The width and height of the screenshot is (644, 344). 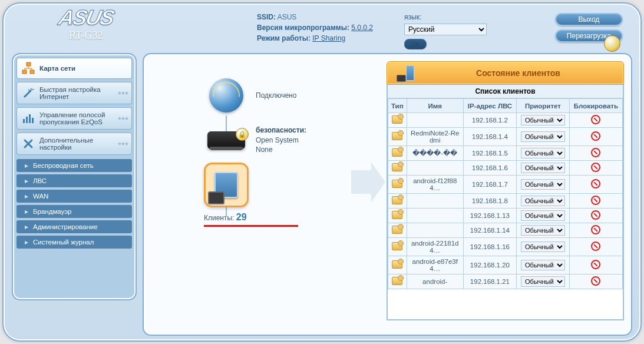 What do you see at coordinates (398, 106) in the screenshot?
I see `col-type: Тип` at bounding box center [398, 106].